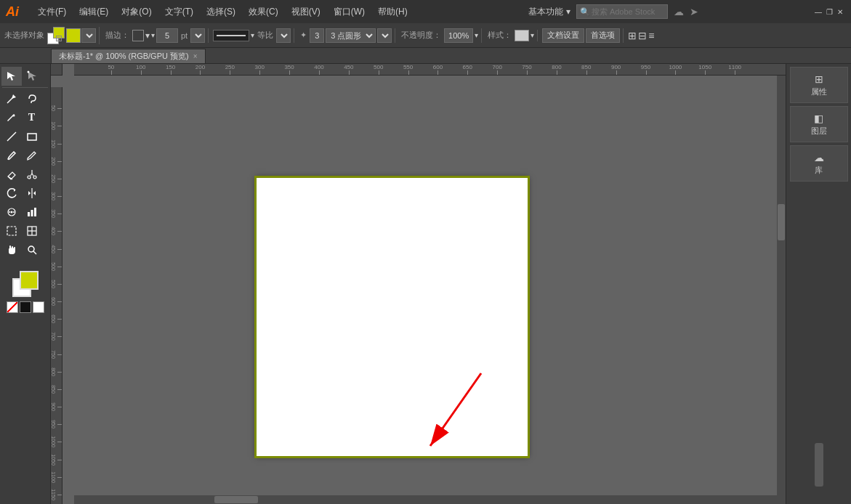  I want to click on menu-bar: 文件(F)编辑(E)对象(O)文字(T)选择(S)效果(C)视图(V)窗口(W)…, so click(222, 12).